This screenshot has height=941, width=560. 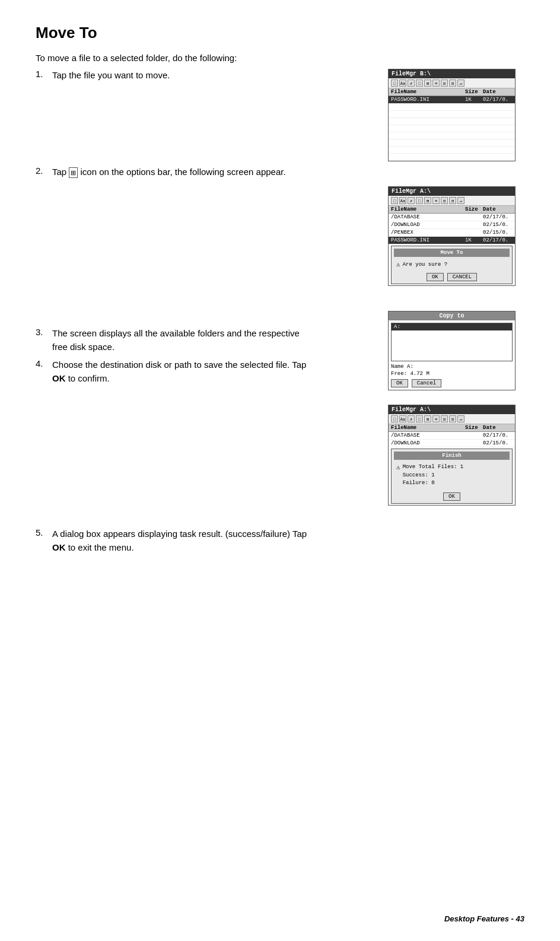 What do you see at coordinates (428, 428) in the screenshot?
I see `col-filename-4: FileName` at bounding box center [428, 428].